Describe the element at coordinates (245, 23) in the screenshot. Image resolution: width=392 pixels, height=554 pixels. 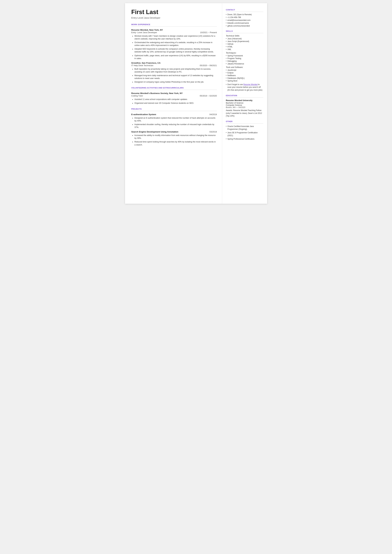
I see `contact-item: linkedin.com/in/username` at that location.